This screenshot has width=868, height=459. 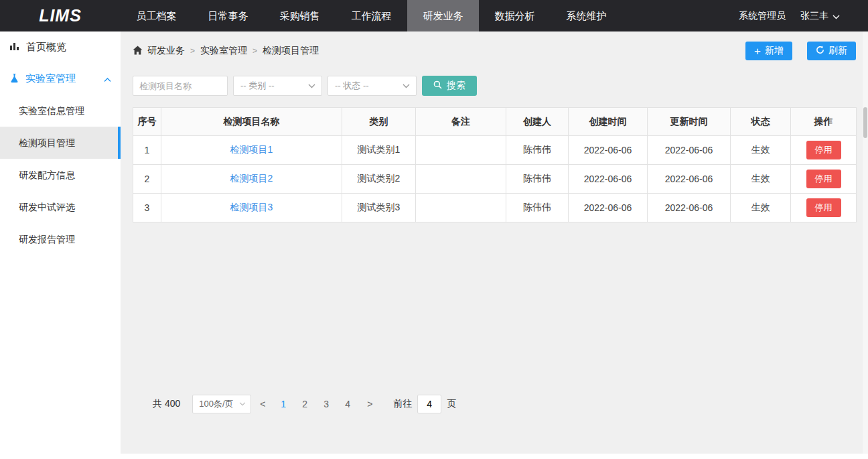 What do you see at coordinates (315, 404) in the screenshot?
I see `pagination-pages: 1234` at bounding box center [315, 404].